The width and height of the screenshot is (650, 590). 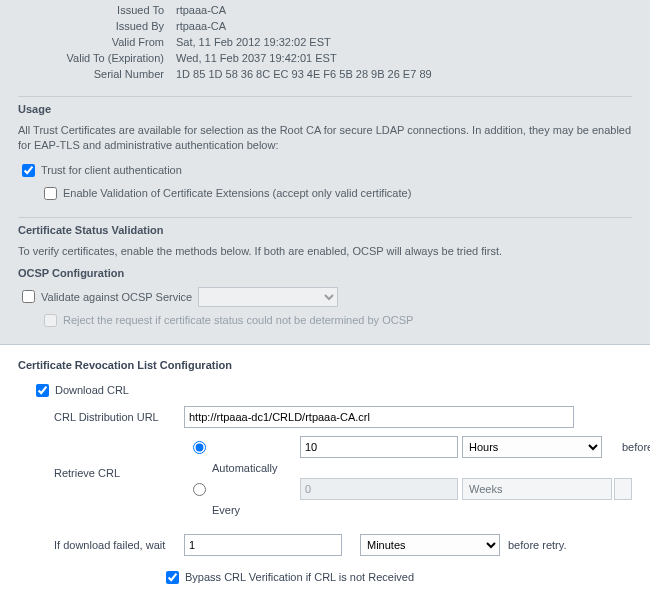 I want to click on retrieve-auto-value-input, so click(x=379, y=447).